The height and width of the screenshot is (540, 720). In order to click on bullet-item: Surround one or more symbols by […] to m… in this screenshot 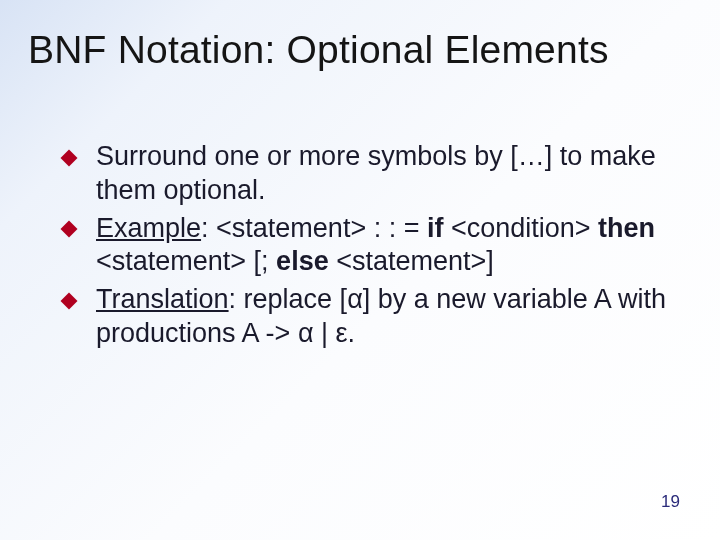, I will do `click(365, 174)`.